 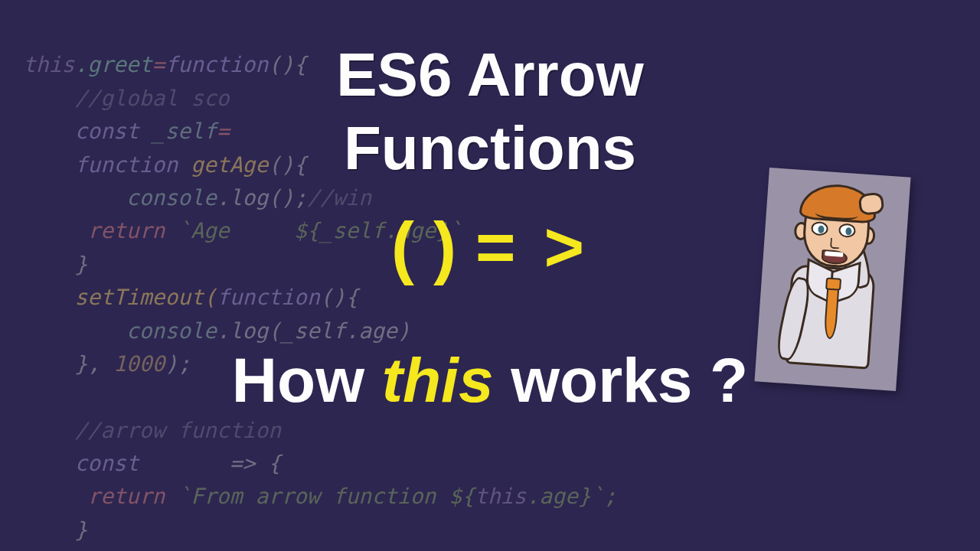 What do you see at coordinates (567, 247) in the screenshot?
I see `gt: >` at bounding box center [567, 247].